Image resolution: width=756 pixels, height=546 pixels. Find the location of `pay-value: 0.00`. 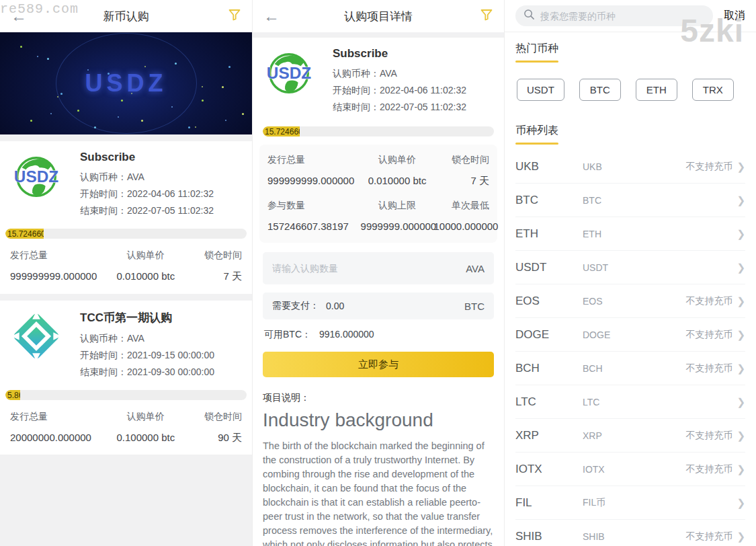

pay-value: 0.00 is located at coordinates (395, 306).